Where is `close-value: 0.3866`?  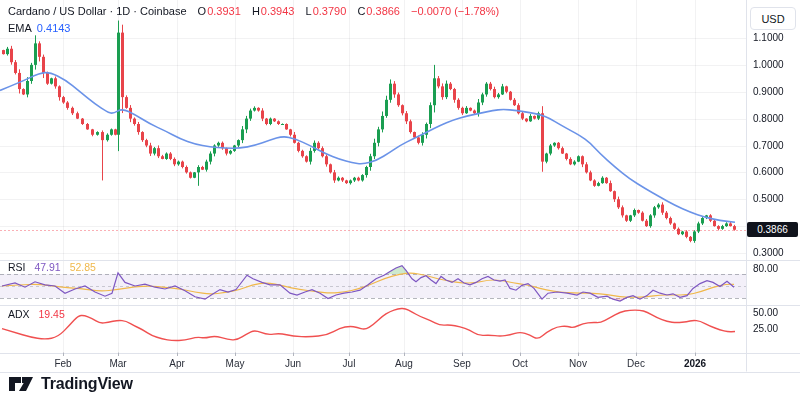 close-value: 0.3866 is located at coordinates (383, 11).